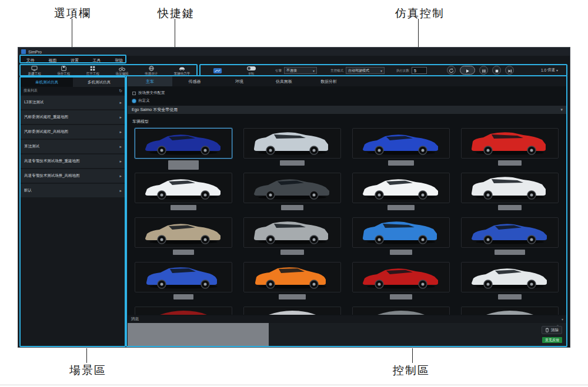 This screenshot has height=387, width=588. What do you see at coordinates (252, 68) in the screenshot?
I see `toggle-switch-icon` at bounding box center [252, 68].